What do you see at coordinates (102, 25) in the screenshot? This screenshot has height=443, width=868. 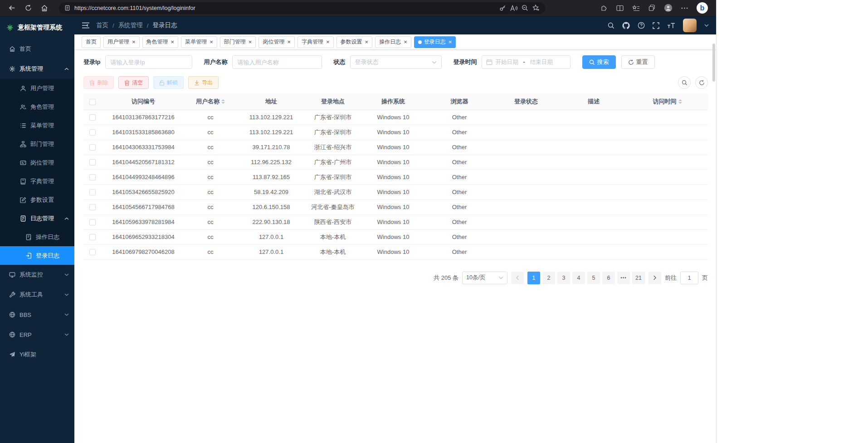 I see `breadcrumb-item-home: 首页` at bounding box center [102, 25].